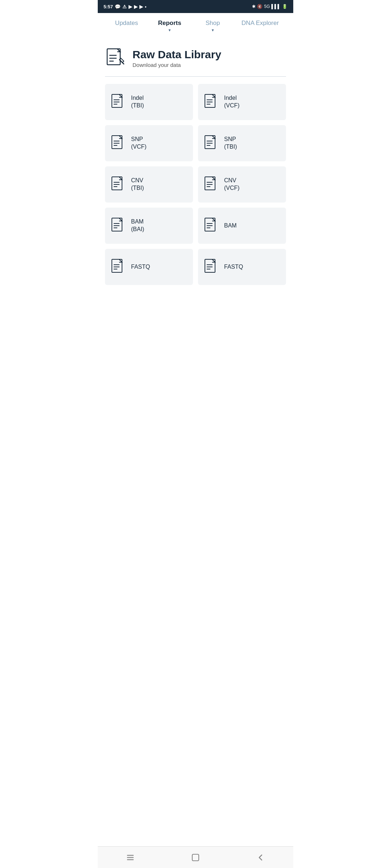  Describe the element at coordinates (125, 7) in the screenshot. I see `status-time: 5:57 💬 ⚠ ▶ ▶ ▶ •` at that location.